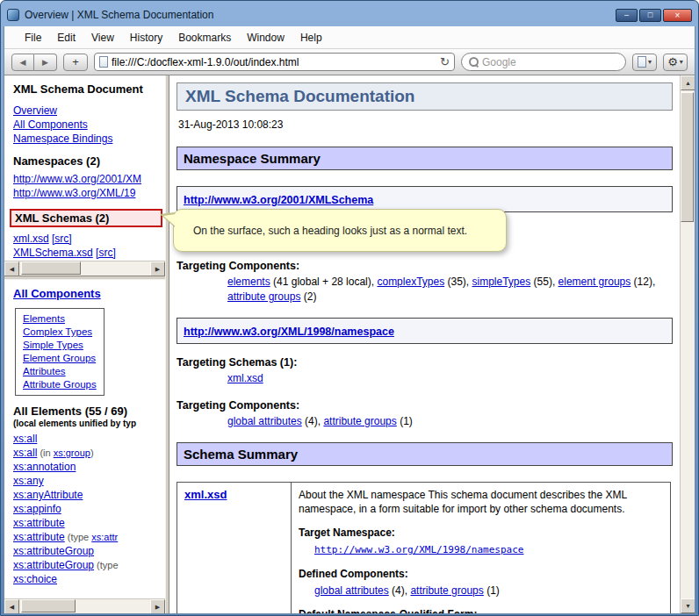 The height and width of the screenshot is (616, 699). I want to click on schema-detail-cell: About the XML namespace This schema docu…, so click(481, 548).